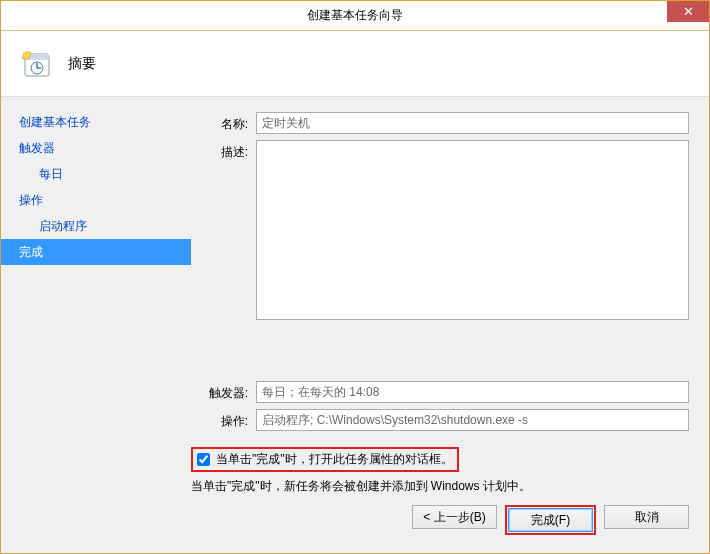 This screenshot has height=554, width=710. I want to click on row-action: 操作:, so click(440, 420).